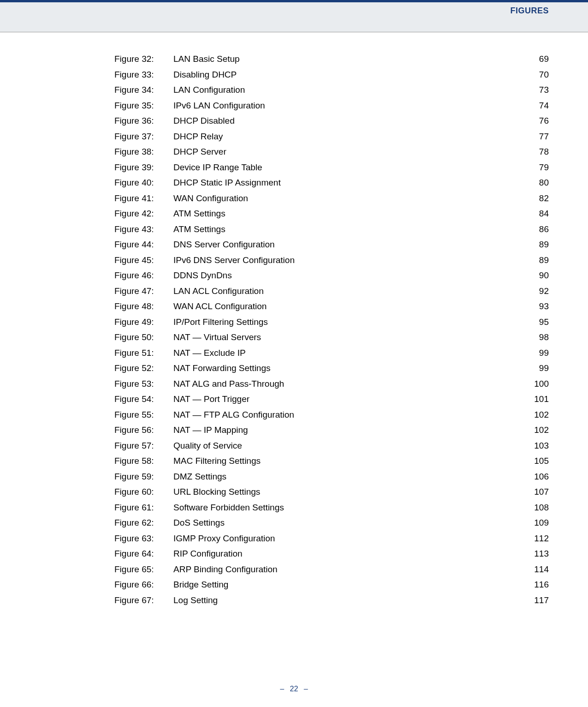 The height and width of the screenshot is (707, 588). I want to click on figure-title: DDNS DynDns, so click(347, 275).